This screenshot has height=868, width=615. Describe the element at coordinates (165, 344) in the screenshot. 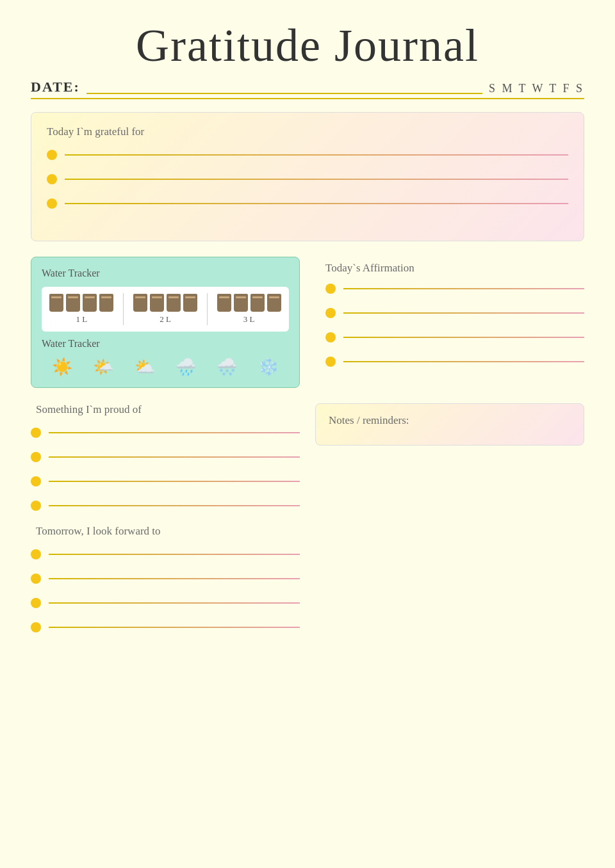

I see `water-tracker-title-2: Water Tracker` at that location.